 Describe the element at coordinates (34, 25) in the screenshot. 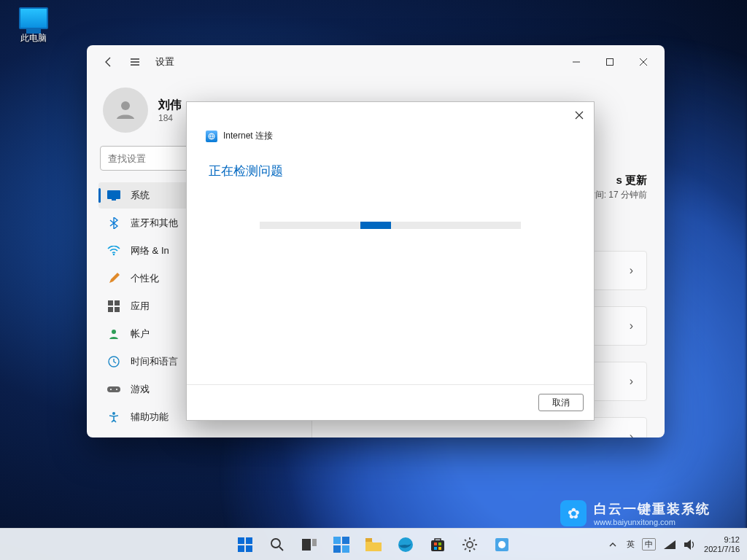

I see `desktop-icon-this-pc: 此电脑` at that location.